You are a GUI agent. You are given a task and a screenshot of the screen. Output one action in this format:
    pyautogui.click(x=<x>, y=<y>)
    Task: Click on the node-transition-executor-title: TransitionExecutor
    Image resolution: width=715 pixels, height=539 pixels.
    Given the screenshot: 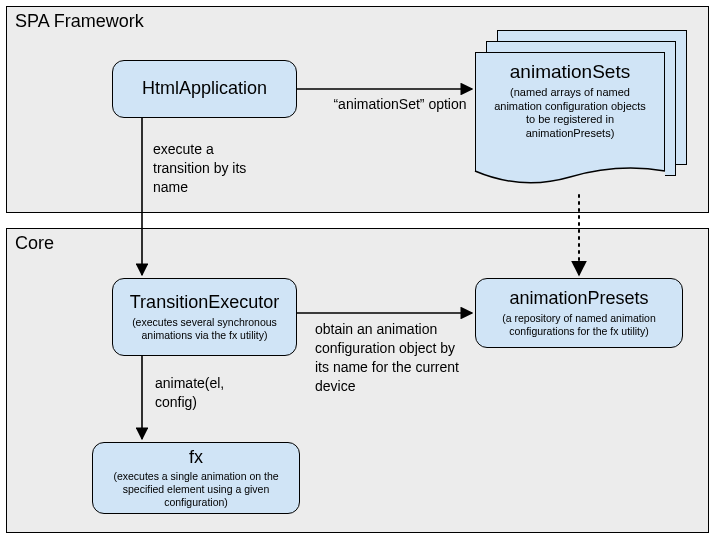 What is the action you would take?
    pyautogui.click(x=204, y=303)
    